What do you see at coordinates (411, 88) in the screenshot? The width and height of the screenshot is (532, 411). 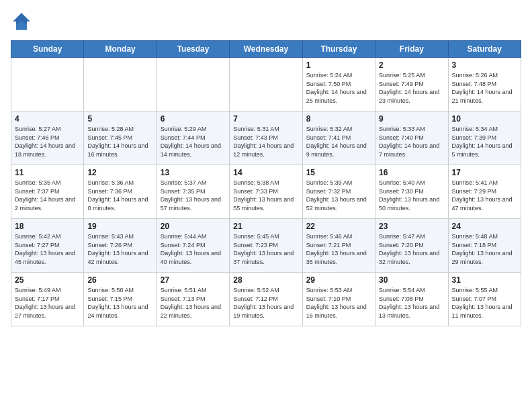 I see `day-info: Sunrise: 5:25 AM Sunset: 7:49 PM Dayligh…` at bounding box center [411, 88].